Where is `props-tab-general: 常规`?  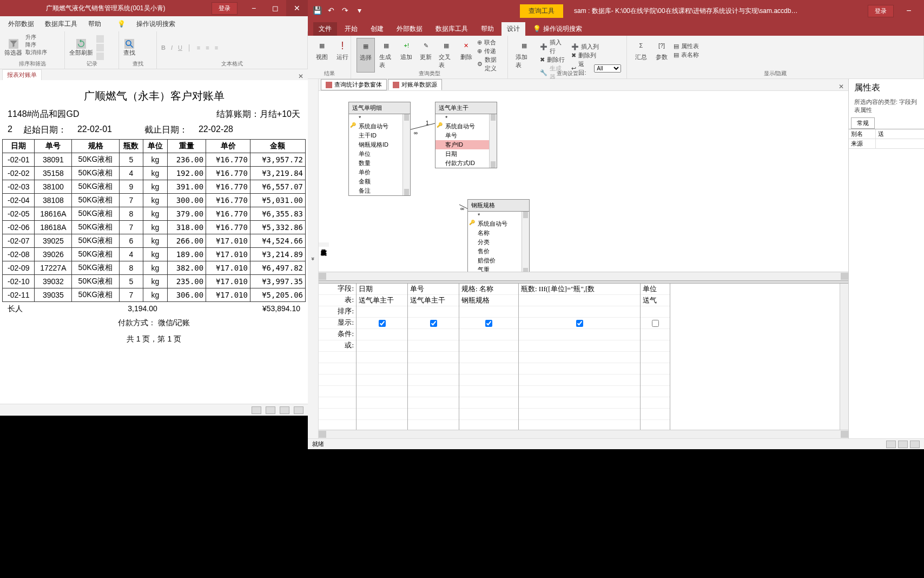 props-tab-general: 常规 is located at coordinates (863, 123).